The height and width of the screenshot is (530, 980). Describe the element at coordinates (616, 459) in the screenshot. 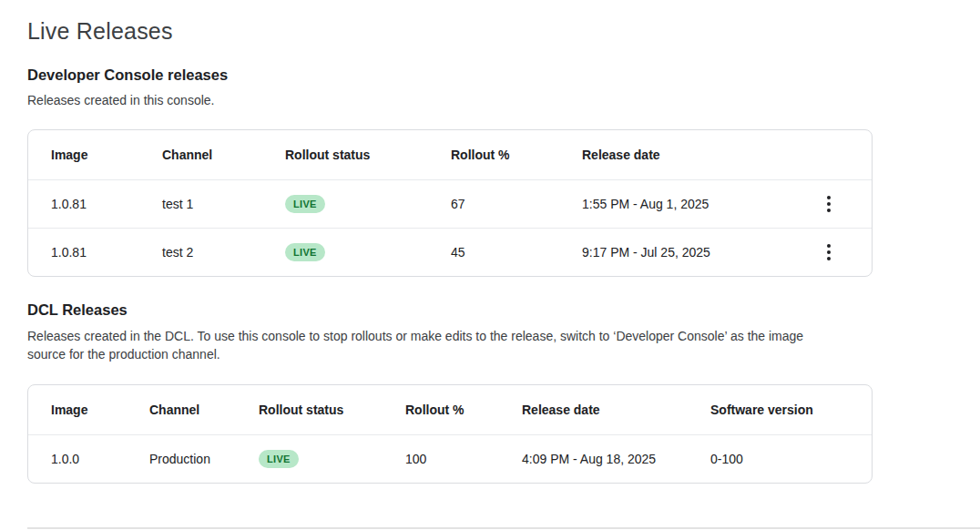

I see `release-date-cell: 4:09 PM - Aug 18, 2025` at that location.